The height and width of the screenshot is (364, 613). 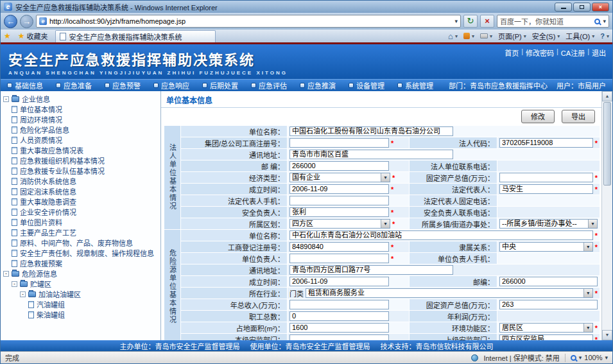 What do you see at coordinates (456, 21) in the screenshot?
I see `address-dropdown-icon: ▾` at bounding box center [456, 21].